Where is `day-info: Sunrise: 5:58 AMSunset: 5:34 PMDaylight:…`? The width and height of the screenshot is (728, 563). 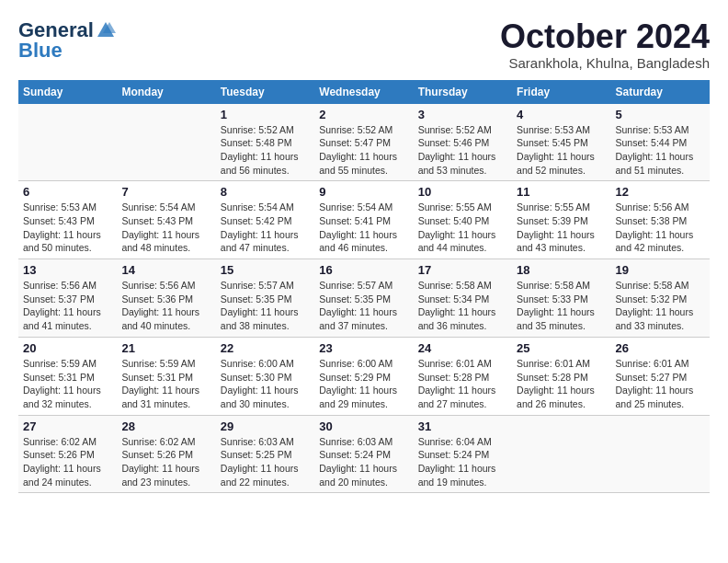 day-info: Sunrise: 5:58 AMSunset: 5:34 PMDaylight:… is located at coordinates (463, 305).